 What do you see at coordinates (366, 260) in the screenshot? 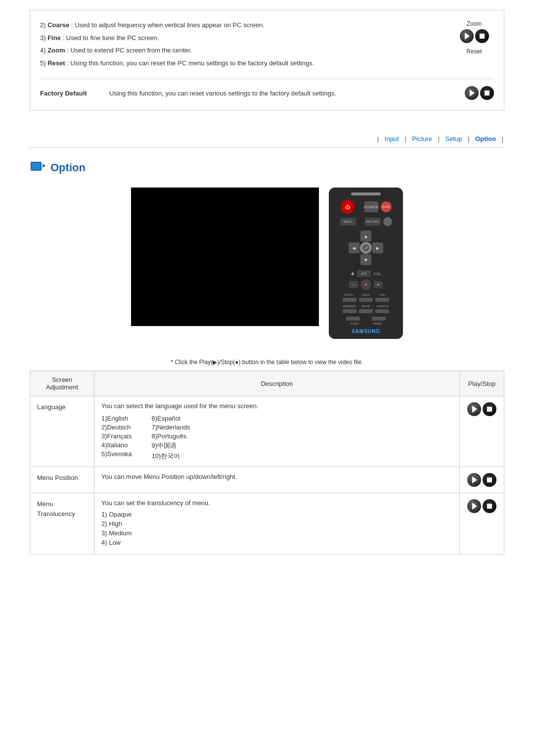
I see `remote-down-button: ▼` at bounding box center [366, 260].